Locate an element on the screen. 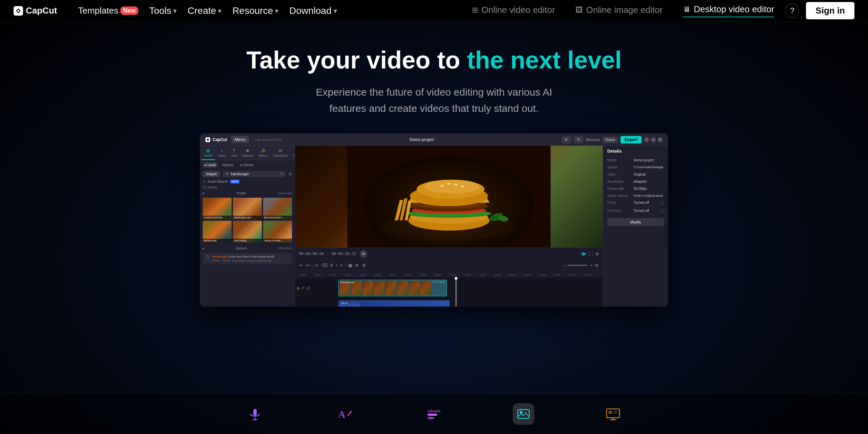 This screenshot has width=868, height=434. media-thumb-6: beauty of street... is located at coordinates (277, 232).